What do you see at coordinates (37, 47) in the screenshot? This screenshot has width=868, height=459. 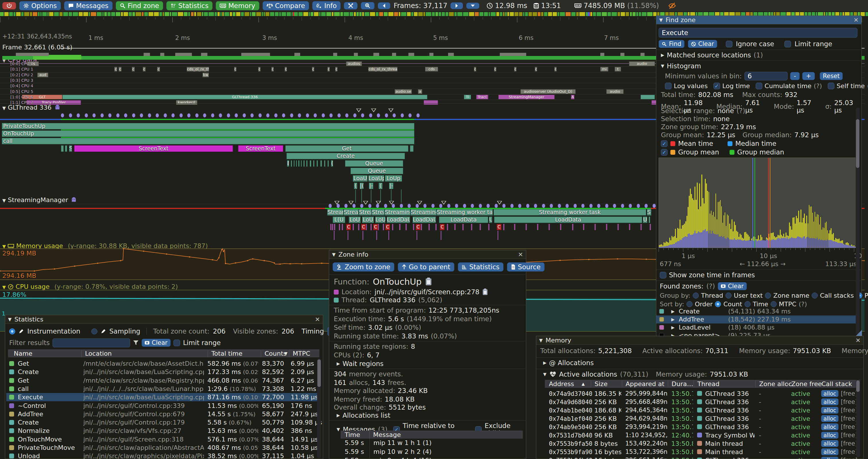 I see `frame-label: Frame 32,661 (6.05 s)` at bounding box center [37, 47].